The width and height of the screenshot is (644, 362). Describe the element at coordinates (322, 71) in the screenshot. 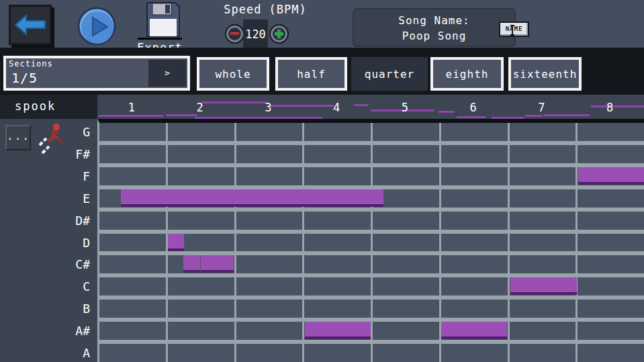

I see `sections-strip: Sections 1/5 > wholehalfquartereighthsix…` at that location.